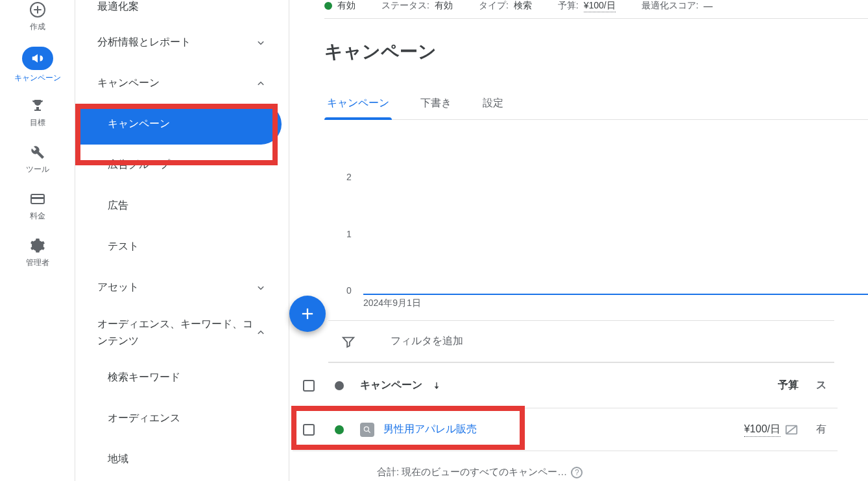  What do you see at coordinates (38, 113) in the screenshot?
I see `rail-item-goal: 目標` at bounding box center [38, 113].